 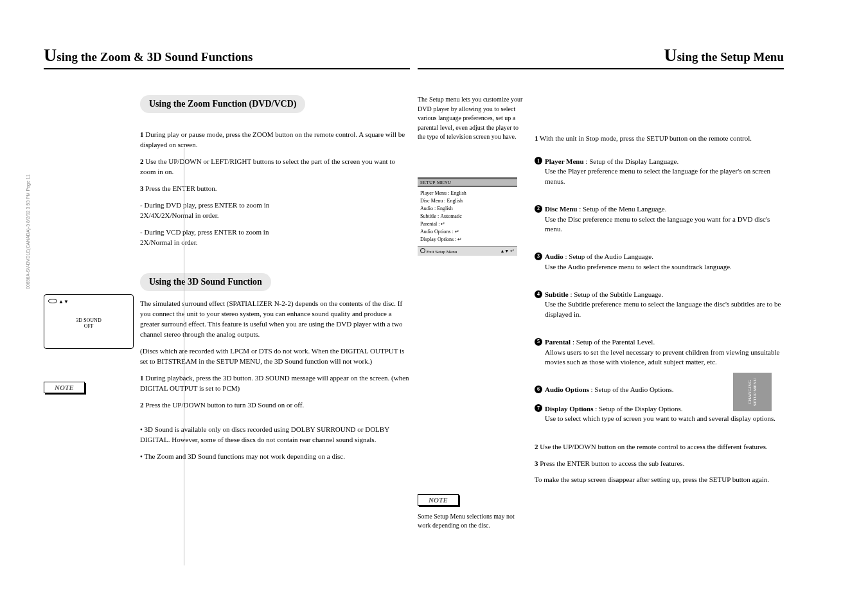 I want to click on left-note-label: NOTE, so click(x=64, y=387).